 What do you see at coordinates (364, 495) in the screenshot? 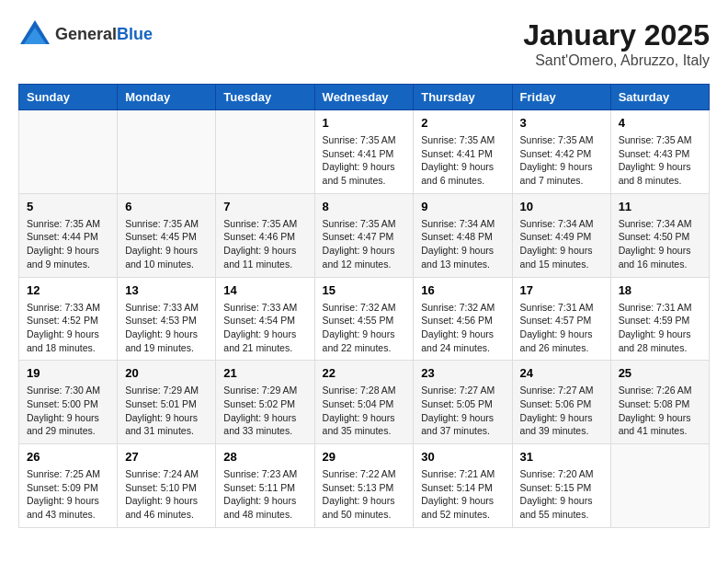
I see `day-info: Sunrise: 7:22 AMSunset: 5:13 PMDaylight:…` at bounding box center [364, 495].